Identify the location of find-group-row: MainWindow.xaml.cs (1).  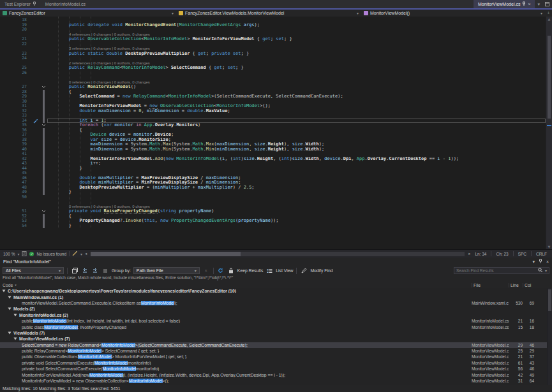
(276, 297).